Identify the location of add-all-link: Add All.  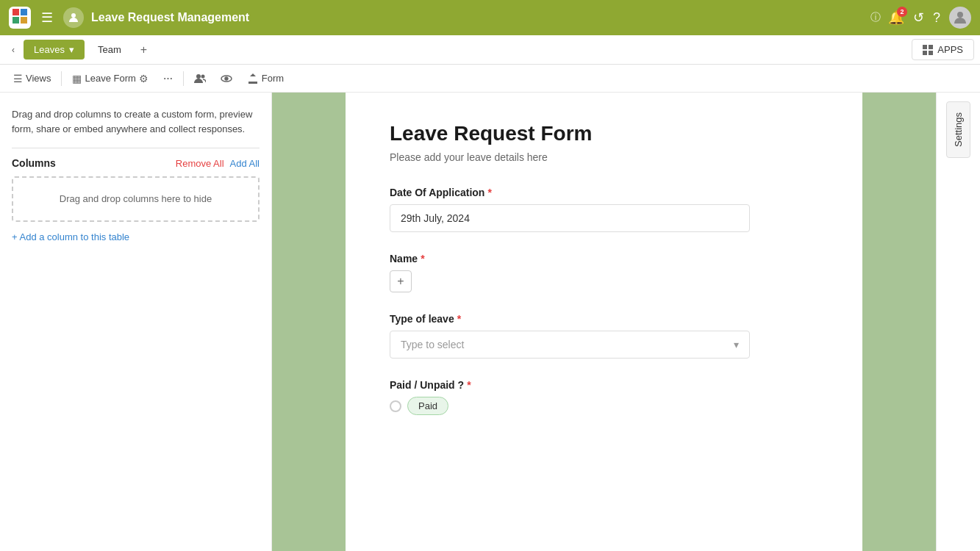
(245, 163).